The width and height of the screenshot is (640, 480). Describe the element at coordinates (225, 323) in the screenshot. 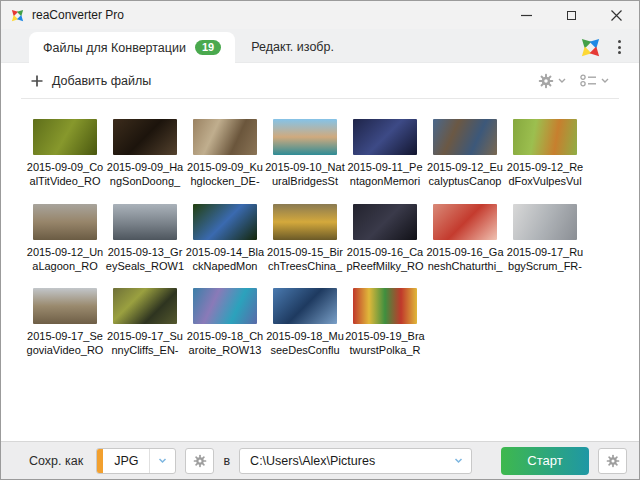

I see `file-item: 2015-09-18_Charoite_ROW13` at that location.